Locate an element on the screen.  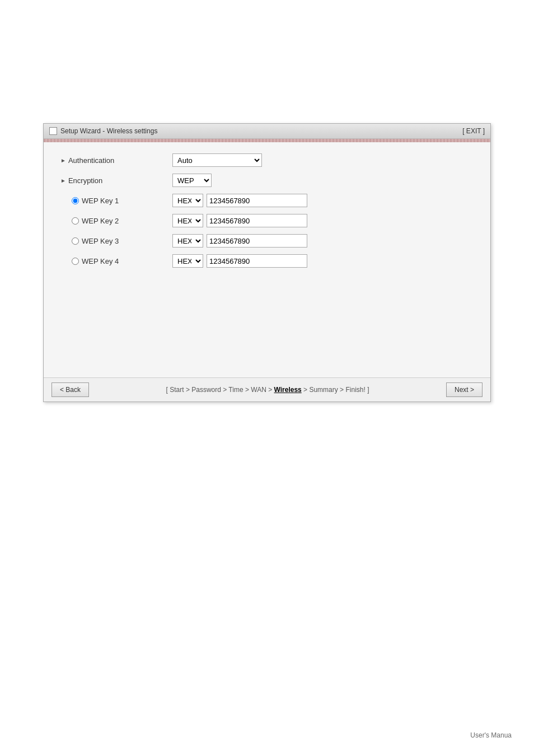
wep-key1-control: HEX is located at coordinates (240, 200).